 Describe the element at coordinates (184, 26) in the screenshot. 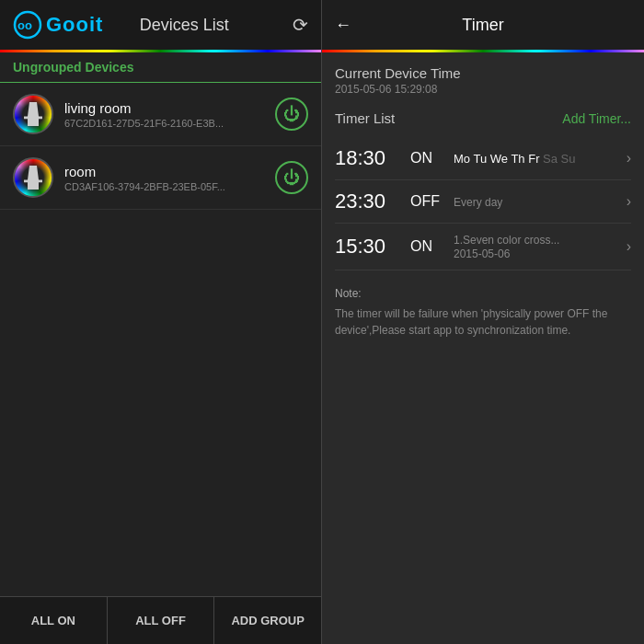

I see `left-header-title: Devices List` at that location.